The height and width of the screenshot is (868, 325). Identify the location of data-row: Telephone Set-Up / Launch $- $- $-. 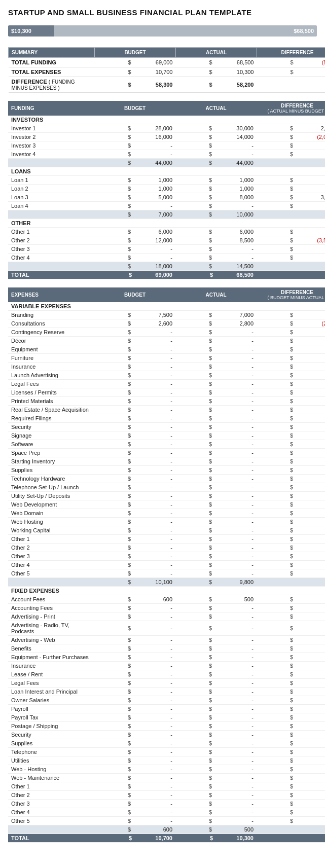
(166, 488).